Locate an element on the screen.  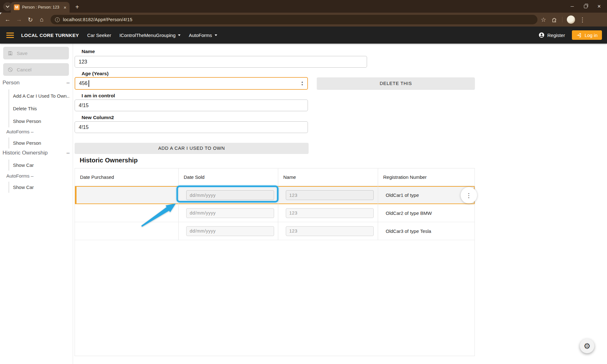
app-brand: LOCAL CORE TURNKEY is located at coordinates (50, 35).